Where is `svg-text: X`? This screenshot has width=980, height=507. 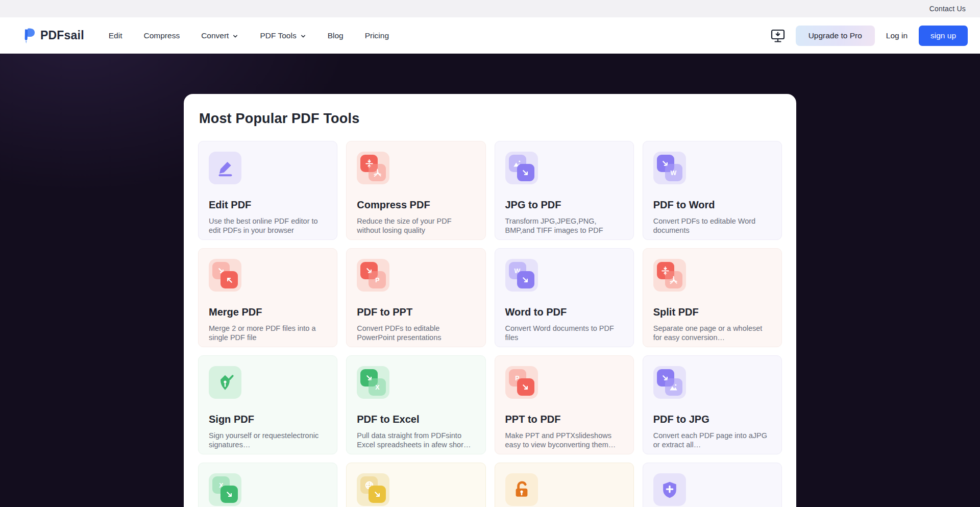 svg-text: X is located at coordinates (378, 388).